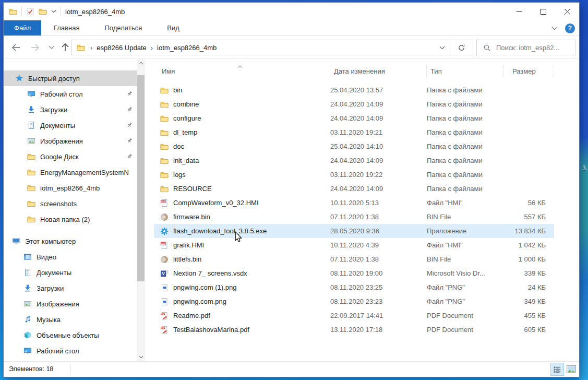 The image size is (588, 380). What do you see at coordinates (220, 231) in the screenshot?
I see `file-name: flash_download_tool_3.8.5.exe` at bounding box center [220, 231].